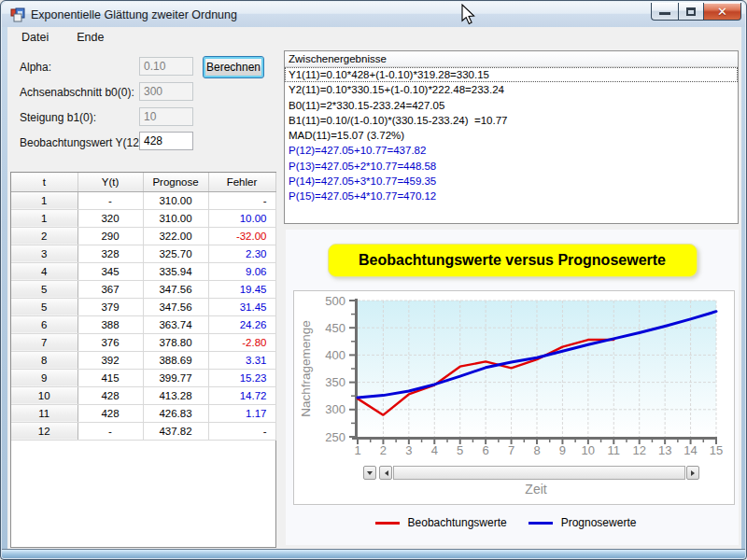 Image resolution: width=747 pixels, height=560 pixels. Describe the element at coordinates (144, 289) in the screenshot. I see `table-row: 5367347.5619.45` at that location.